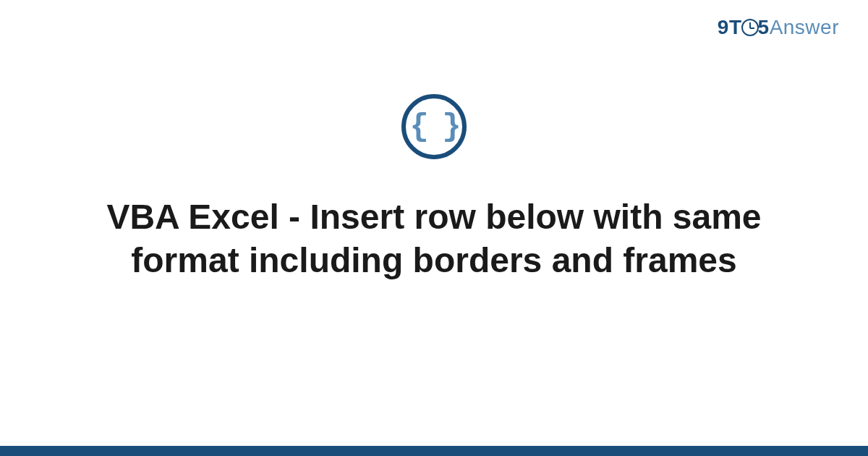  Describe the element at coordinates (434, 127) in the screenshot. I see `code-braces-icon: { }` at that location.